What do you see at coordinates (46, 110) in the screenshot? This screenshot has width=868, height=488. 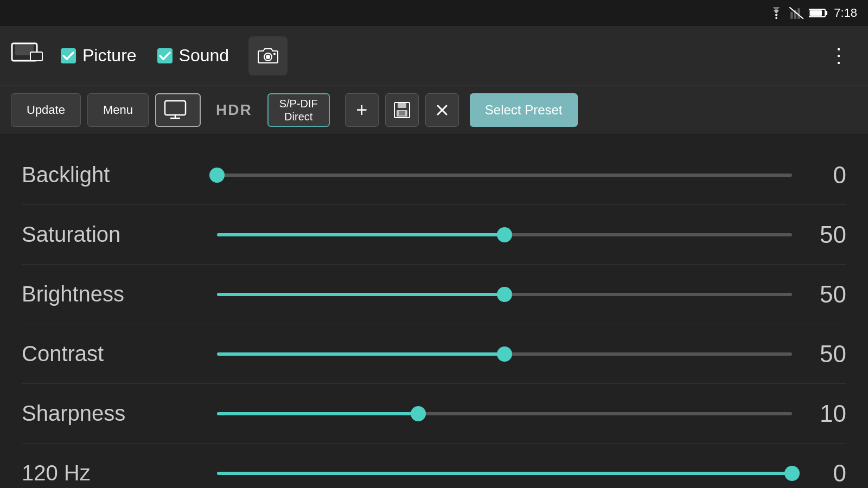 I see `update-button: Update` at bounding box center [46, 110].